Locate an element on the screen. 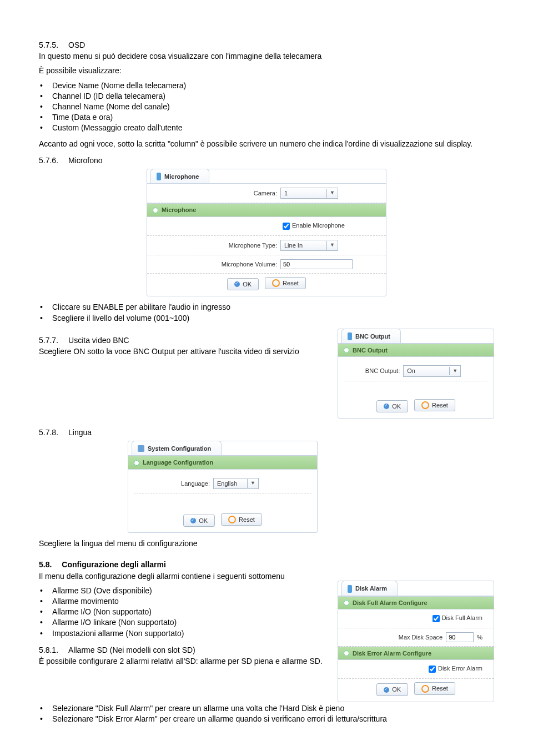 This screenshot has height=756, width=533. paragraph: Il menu della configurazione degli allar… is located at coordinates (183, 576).